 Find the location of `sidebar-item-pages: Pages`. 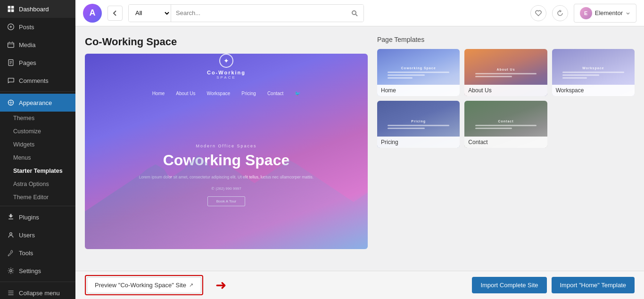

sidebar-item-pages: Pages is located at coordinates (38, 63).